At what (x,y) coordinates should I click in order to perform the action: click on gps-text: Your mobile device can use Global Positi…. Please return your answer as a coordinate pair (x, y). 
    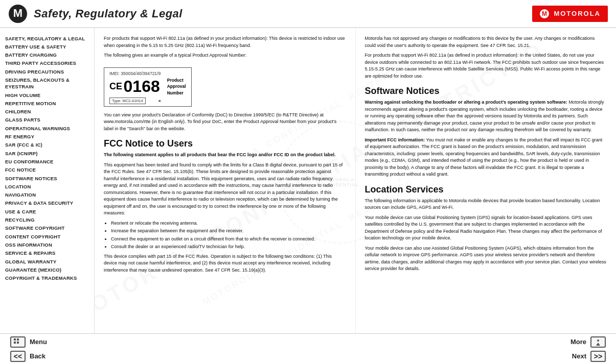
    Looking at the image, I should click on (486, 228).